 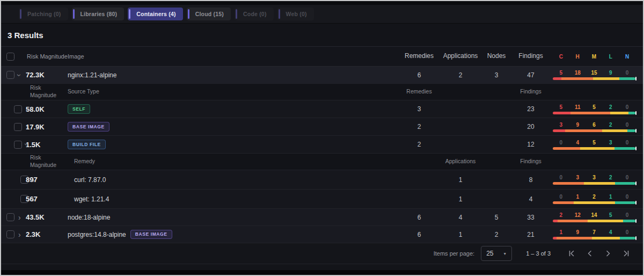 What do you see at coordinates (90, 180) in the screenshot?
I see `remedy-label: curl: 7.87.0` at bounding box center [90, 180].